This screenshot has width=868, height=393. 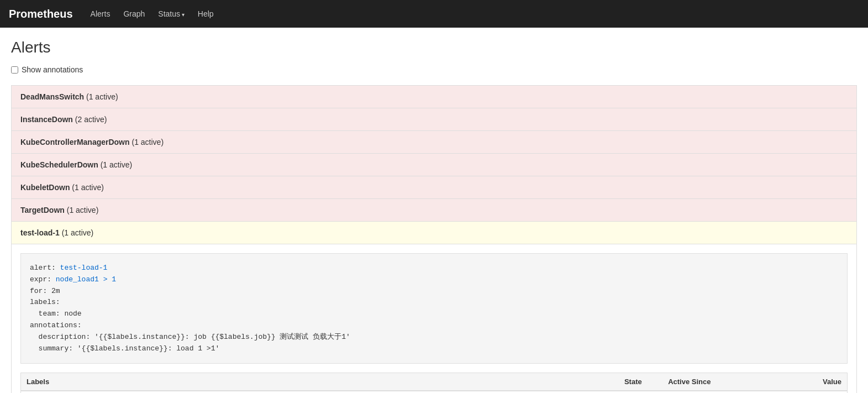 I want to click on rule-expr-key: expr:, so click(x=43, y=280).